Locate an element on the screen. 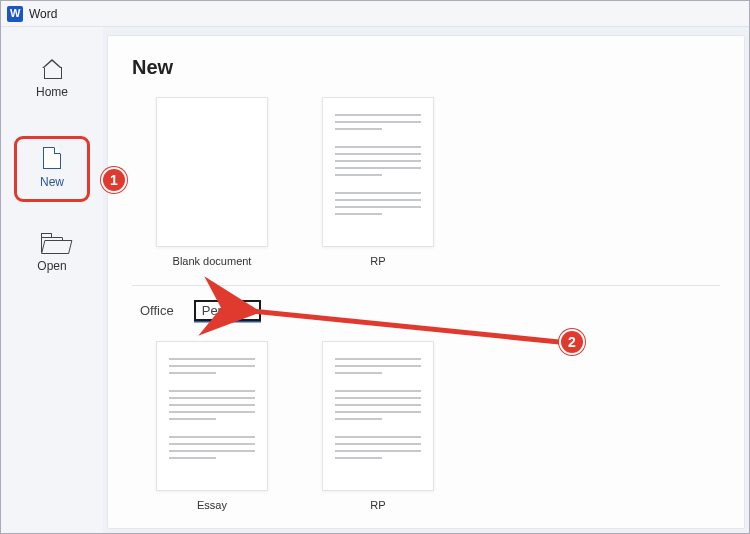 The width and height of the screenshot is (750, 534). template-rp-personal: RP is located at coordinates (378, 426).